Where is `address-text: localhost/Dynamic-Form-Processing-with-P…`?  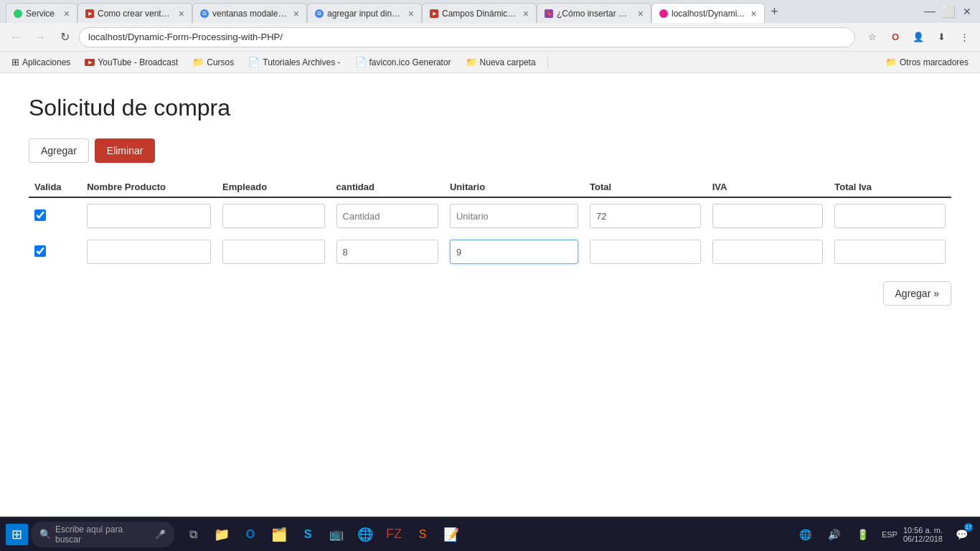 address-text: localhost/Dynamic-Form-Processing-with-P… is located at coordinates (185, 37).